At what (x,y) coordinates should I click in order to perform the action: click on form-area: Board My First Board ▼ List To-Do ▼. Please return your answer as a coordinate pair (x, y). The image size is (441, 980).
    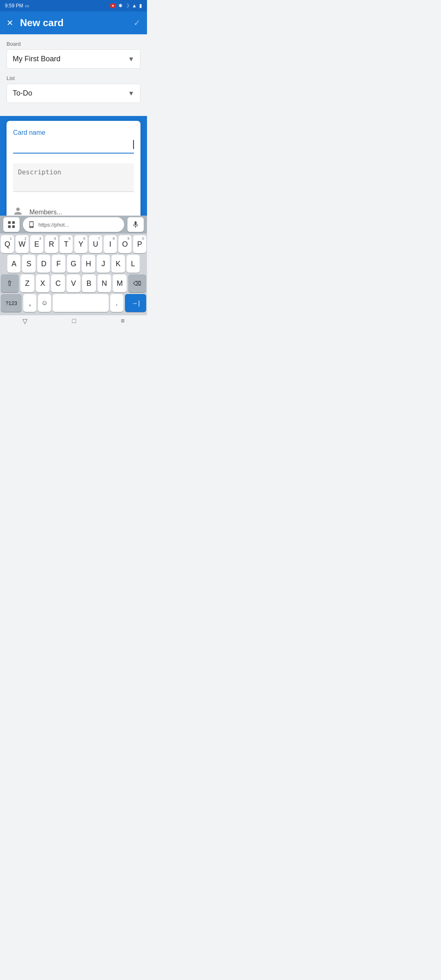
    Looking at the image, I should click on (74, 75).